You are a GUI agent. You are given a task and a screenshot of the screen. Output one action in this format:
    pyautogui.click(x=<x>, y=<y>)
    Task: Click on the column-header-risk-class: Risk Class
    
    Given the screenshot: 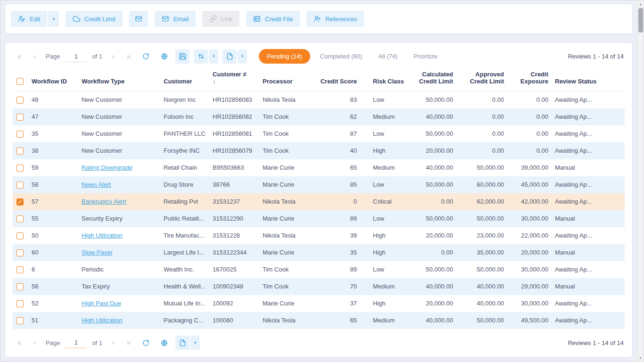 What is the action you would take?
    pyautogui.click(x=386, y=80)
    